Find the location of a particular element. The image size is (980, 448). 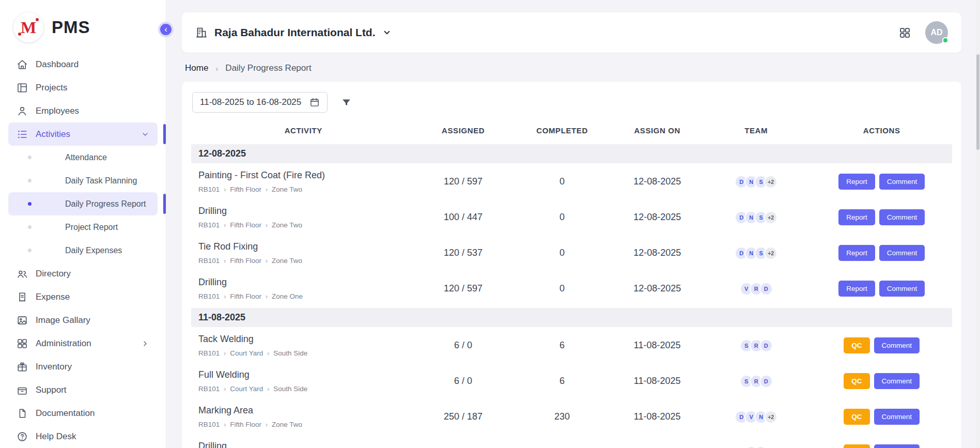

assign-on-value: 12-08-2025 is located at coordinates (657, 253).